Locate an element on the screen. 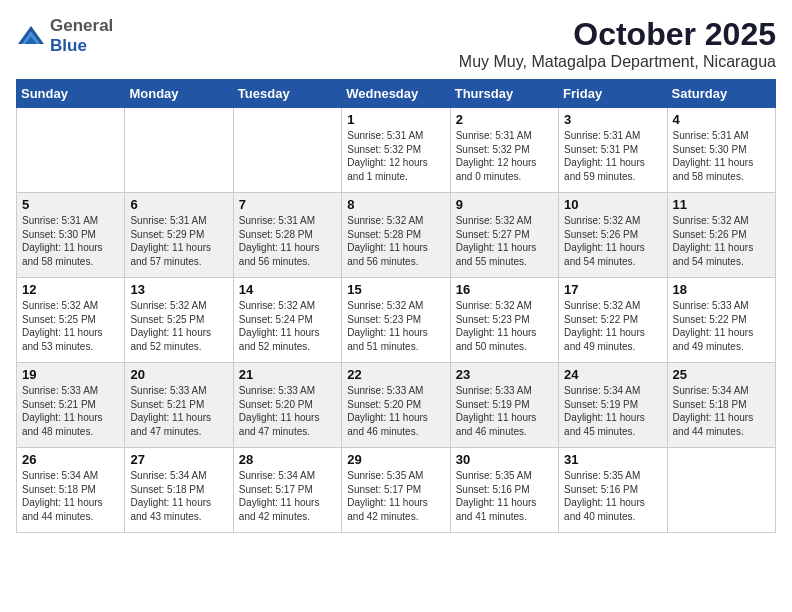  day-number: 21 is located at coordinates (288, 374).